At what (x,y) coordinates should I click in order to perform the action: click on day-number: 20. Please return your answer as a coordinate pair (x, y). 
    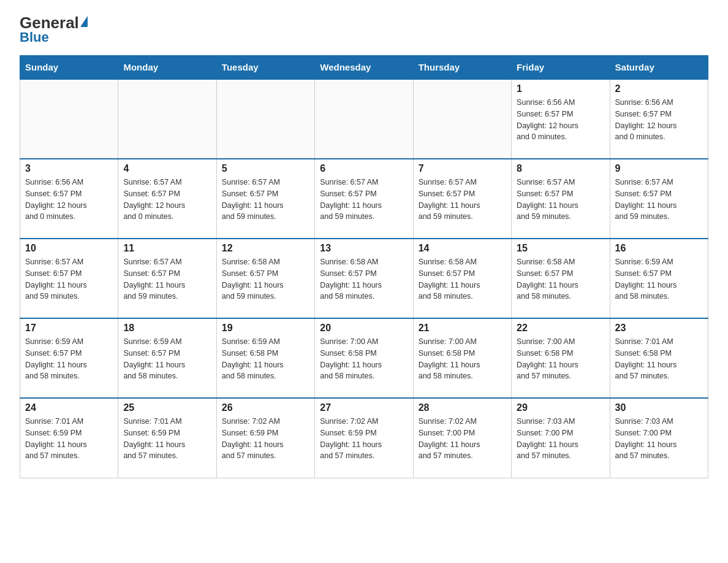
    Looking at the image, I should click on (364, 328).